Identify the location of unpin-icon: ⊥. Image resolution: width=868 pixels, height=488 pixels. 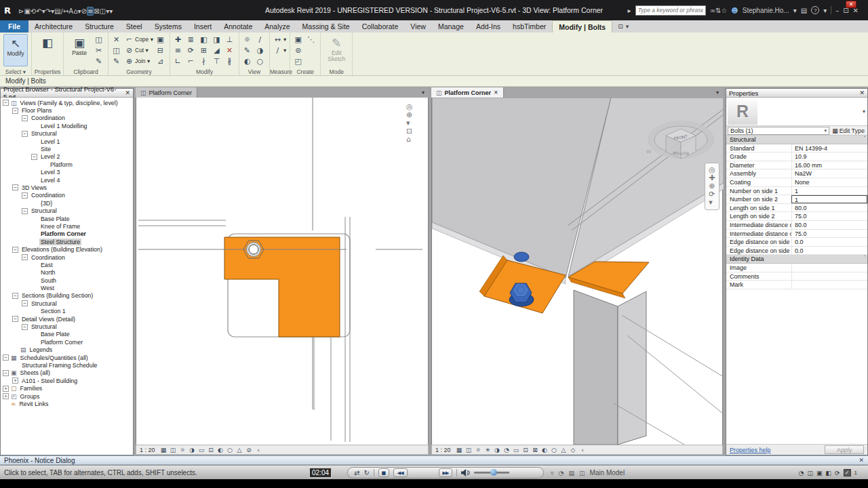
(231, 39).